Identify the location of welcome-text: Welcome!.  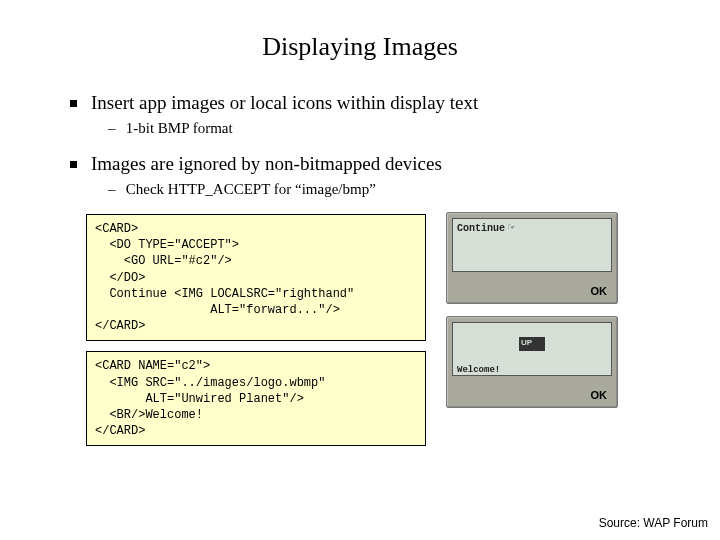
(532, 370).